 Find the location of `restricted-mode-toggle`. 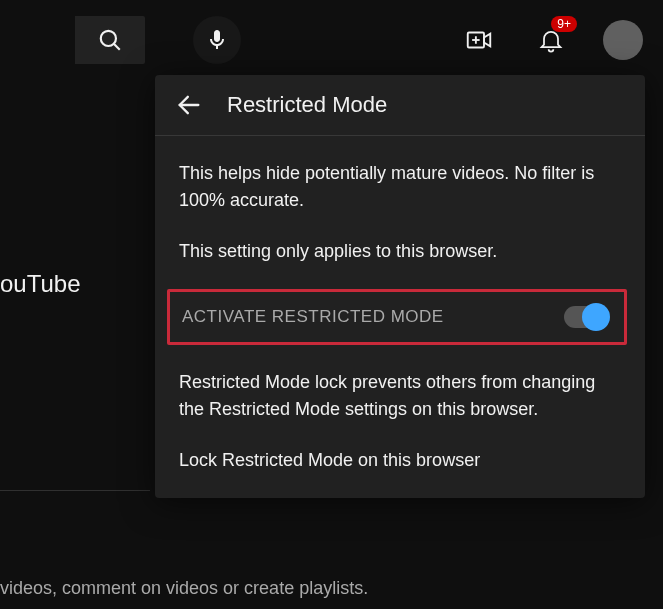

restricted-mode-toggle is located at coordinates (586, 317).